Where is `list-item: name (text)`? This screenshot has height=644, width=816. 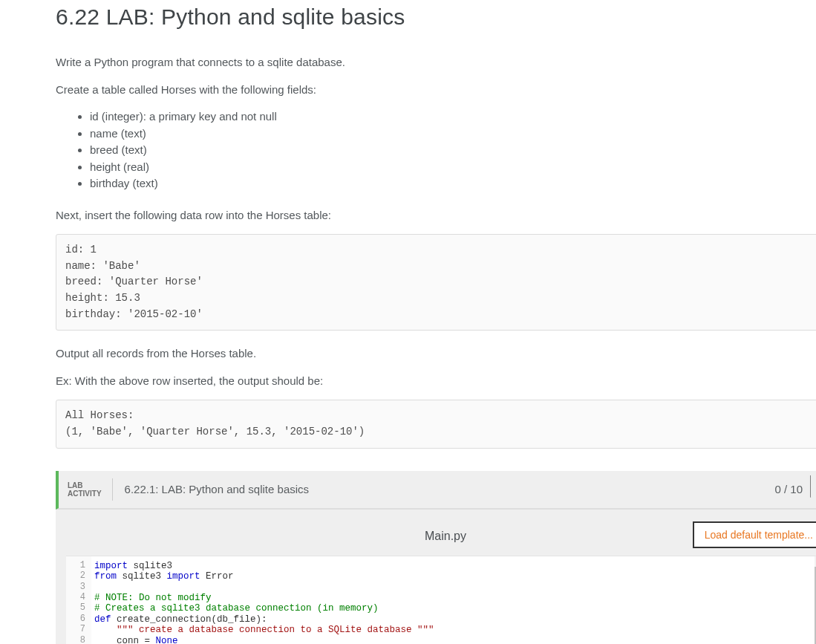
list-item: name (text) is located at coordinates (453, 134).